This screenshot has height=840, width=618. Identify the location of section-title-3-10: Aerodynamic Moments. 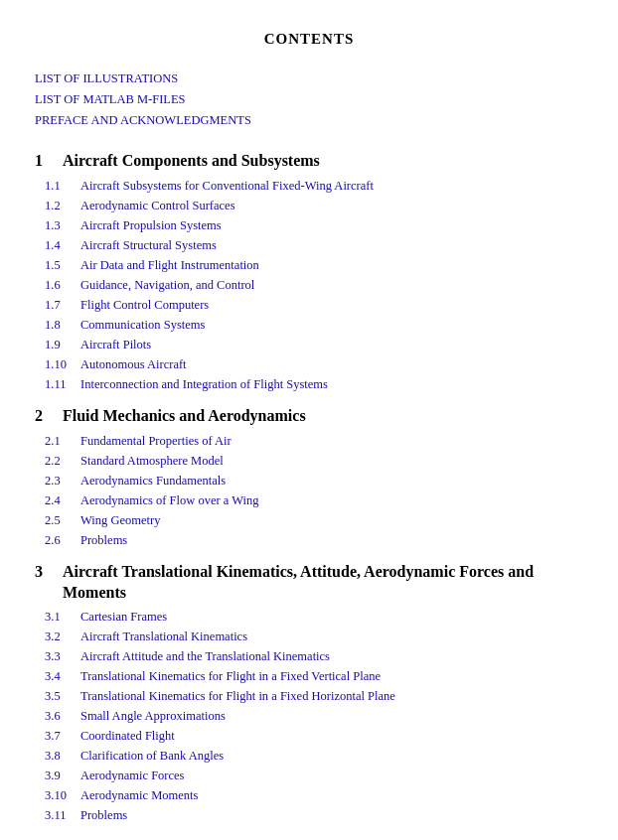
(139, 795).